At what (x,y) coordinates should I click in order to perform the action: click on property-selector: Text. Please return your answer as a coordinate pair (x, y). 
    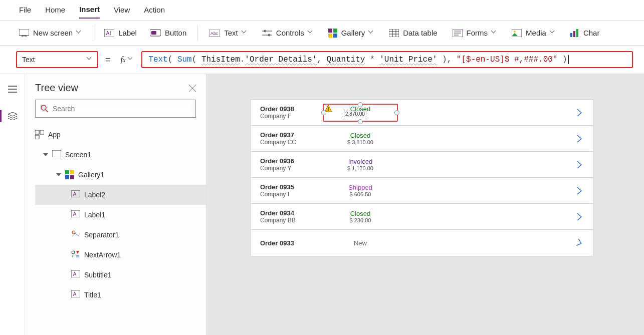
    Looking at the image, I should click on (57, 60).